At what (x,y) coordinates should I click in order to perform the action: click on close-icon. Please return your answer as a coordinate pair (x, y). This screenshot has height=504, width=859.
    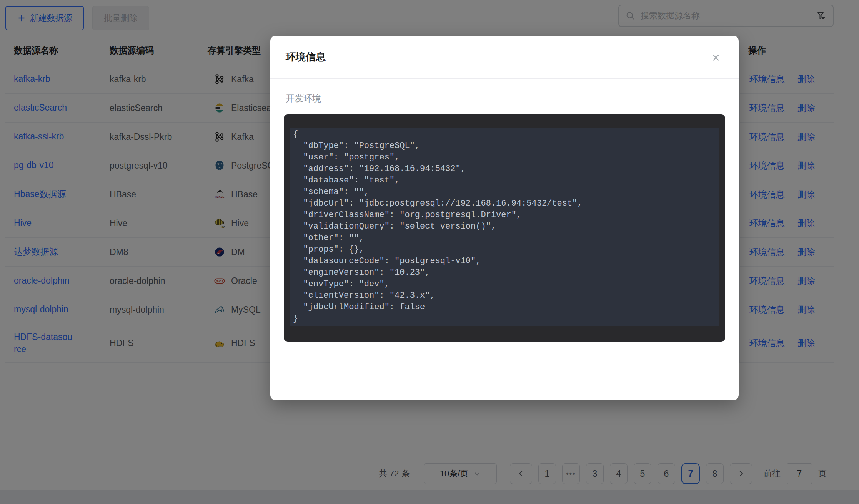
    Looking at the image, I should click on (716, 58).